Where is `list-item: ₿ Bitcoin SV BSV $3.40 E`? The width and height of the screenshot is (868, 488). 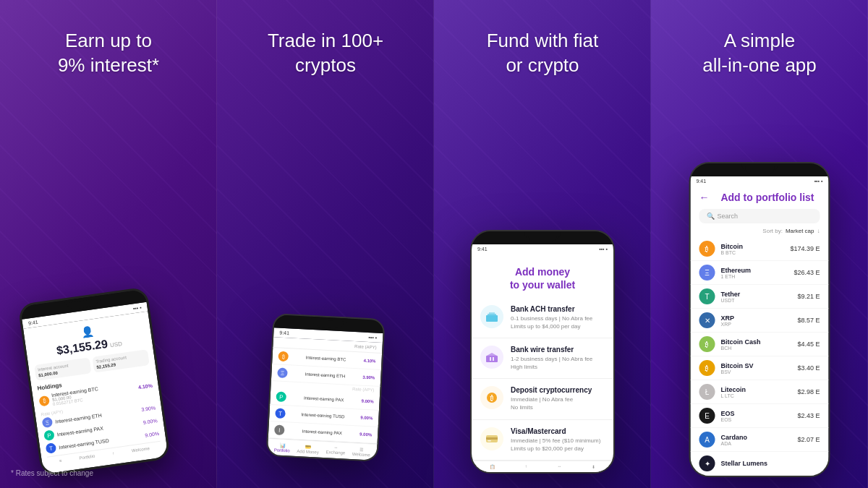 list-item: ₿ Bitcoin SV BSV $3.40 E is located at coordinates (760, 369).